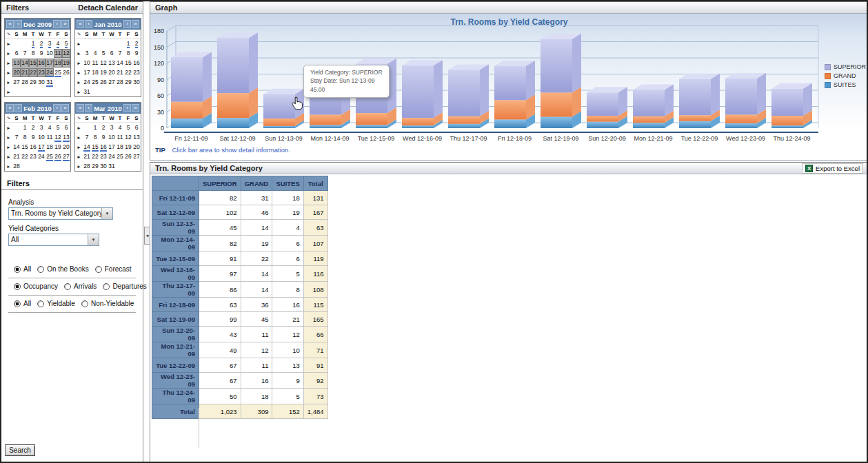  What do you see at coordinates (33, 147) in the screenshot?
I see `calendar-day: 16` at bounding box center [33, 147].